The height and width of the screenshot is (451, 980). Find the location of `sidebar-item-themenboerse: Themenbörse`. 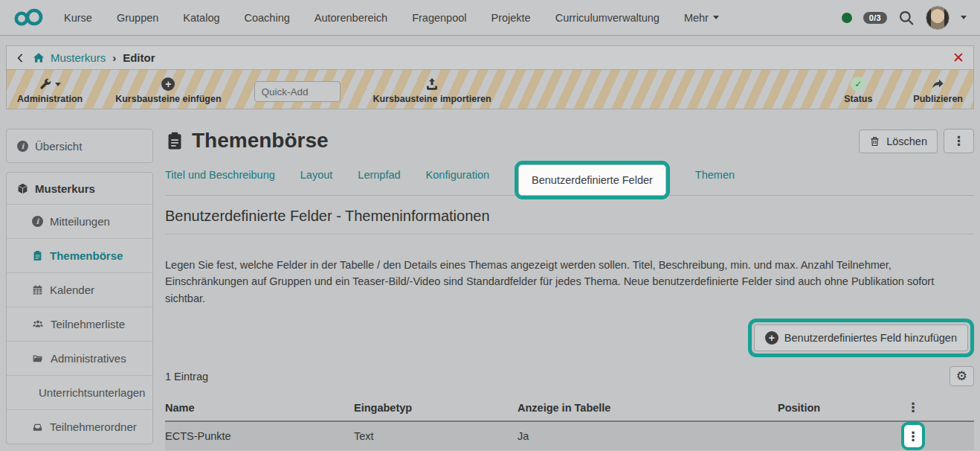

sidebar-item-themenboerse: Themenbörse is located at coordinates (80, 255).